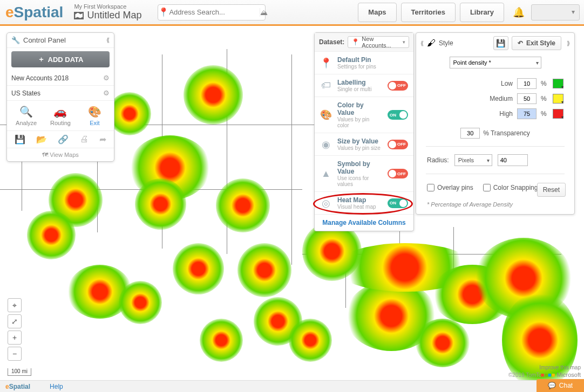 This screenshot has width=584, height=392. What do you see at coordinates (44, 40) in the screenshot?
I see `control-panel-title: Control Panel` at bounding box center [44, 40].